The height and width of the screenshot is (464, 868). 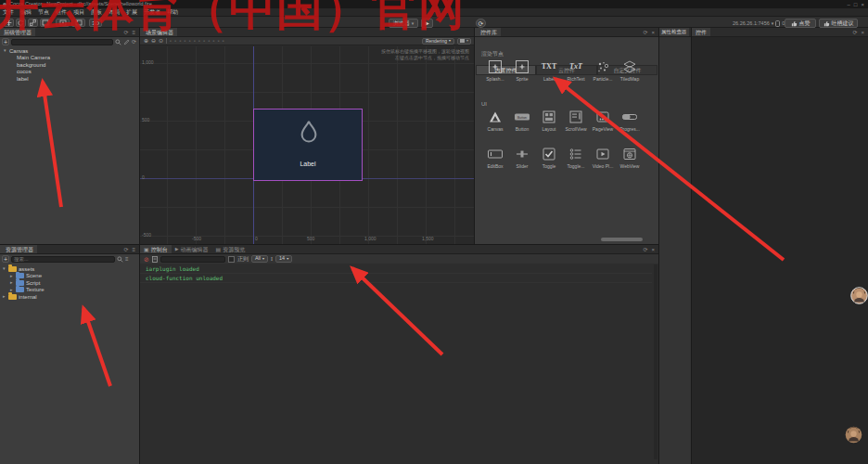 What do you see at coordinates (272, 259) in the screenshot?
I see `text-size-icon: I` at bounding box center [272, 259].